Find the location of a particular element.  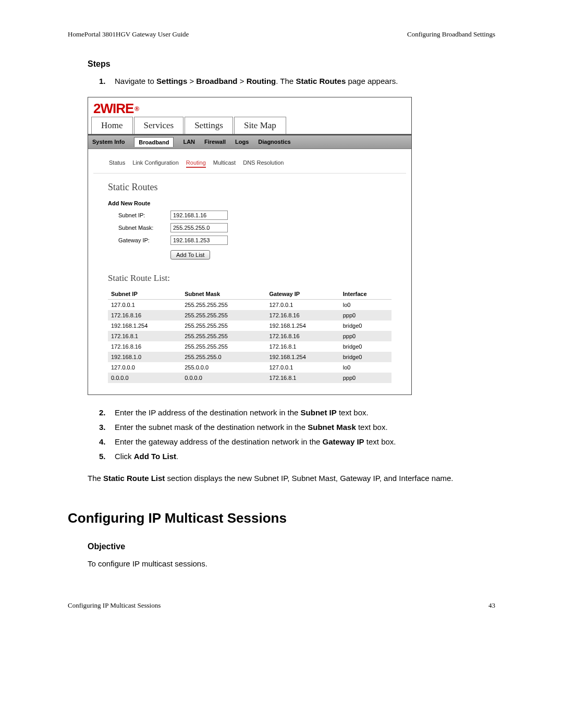

tab-home: Home is located at coordinates (112, 125).